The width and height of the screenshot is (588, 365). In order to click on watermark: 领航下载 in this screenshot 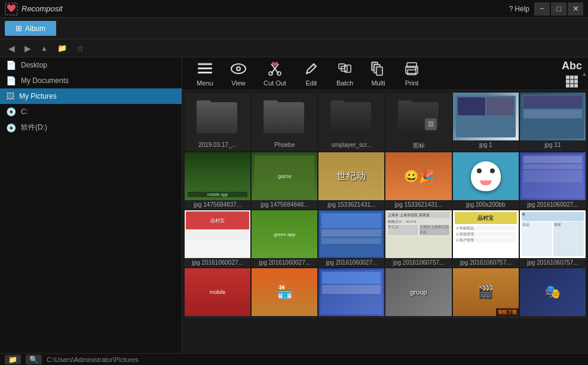, I will do `click(507, 312)`.